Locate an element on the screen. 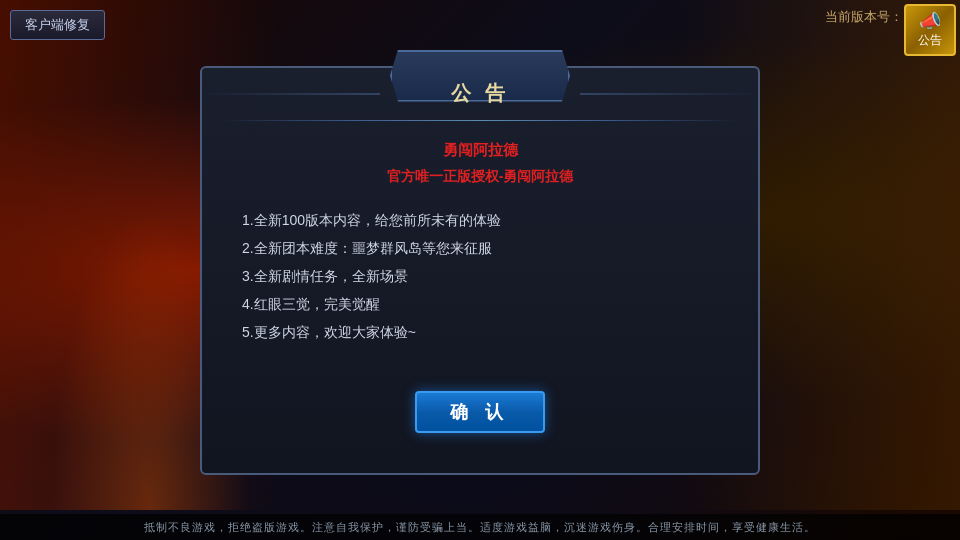 Image resolution: width=960 pixels, height=540 pixels. confirm-button: 确 认 is located at coordinates (480, 412).